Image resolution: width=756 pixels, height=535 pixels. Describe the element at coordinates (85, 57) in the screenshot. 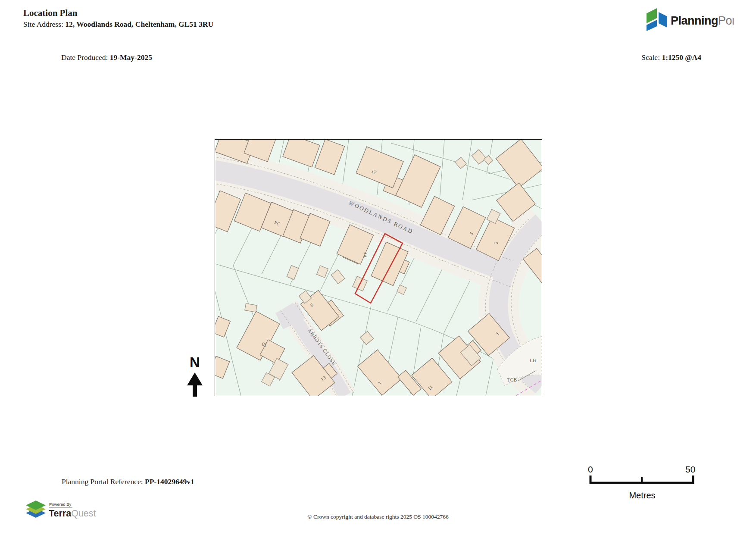

I see `date-produced-label: Date Produced:` at that location.